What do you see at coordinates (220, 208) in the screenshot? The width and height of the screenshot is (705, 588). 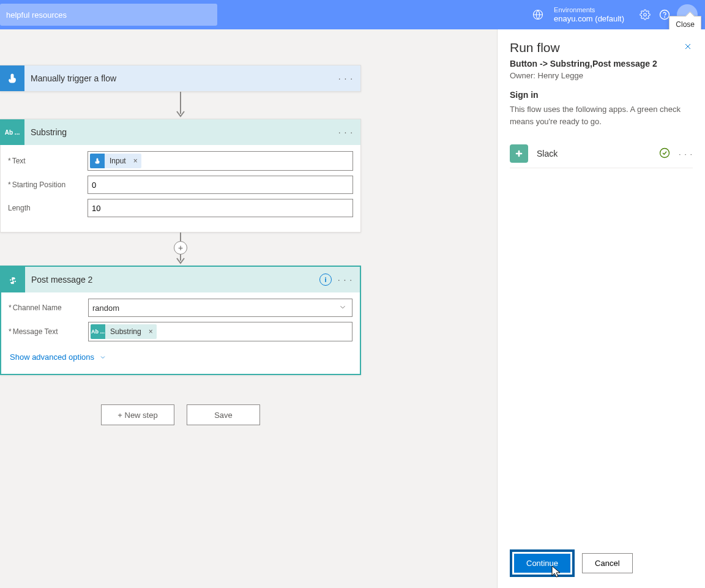 I see `length-input` at bounding box center [220, 208].